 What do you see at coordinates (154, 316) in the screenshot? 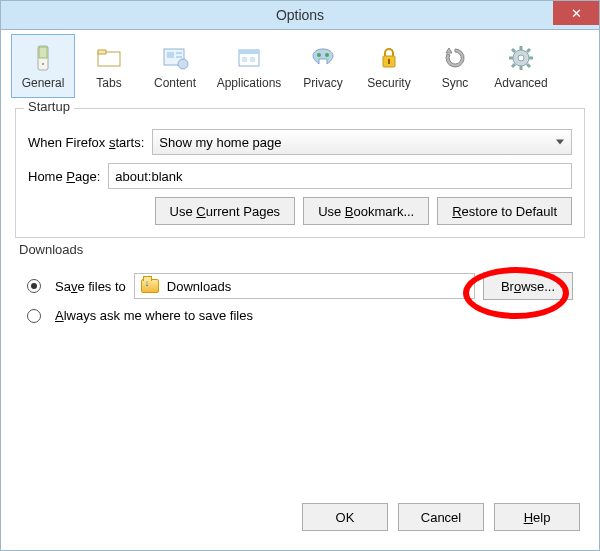
I see `always-ask-label: Always ask me where to save files` at bounding box center [154, 316].